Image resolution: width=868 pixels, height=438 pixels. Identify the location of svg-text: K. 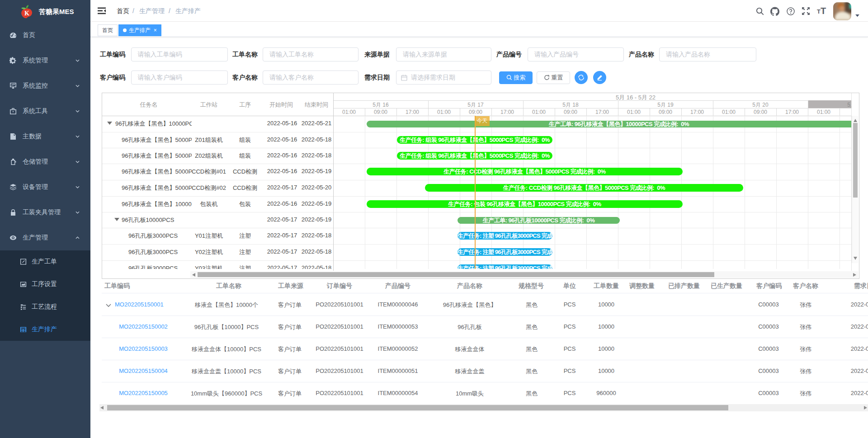
(27, 14).